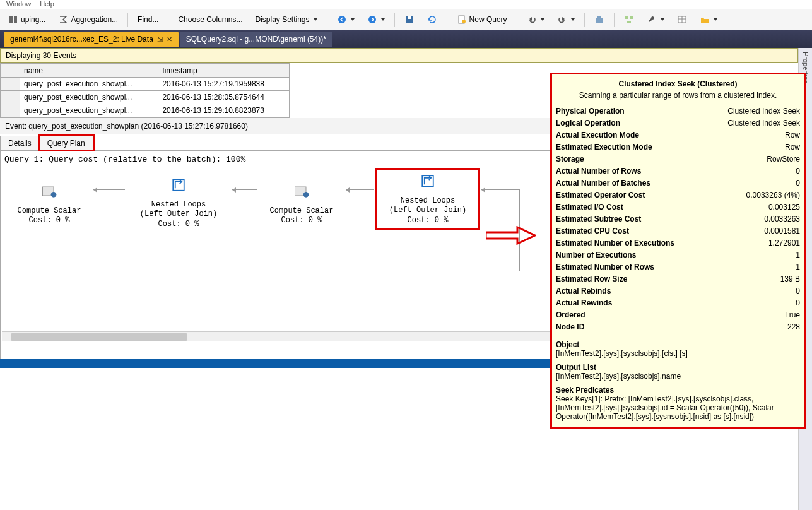  I want to click on plan-node-compute-scalar-1: Compute Scalar Cost: 0 %, so click(49, 205).